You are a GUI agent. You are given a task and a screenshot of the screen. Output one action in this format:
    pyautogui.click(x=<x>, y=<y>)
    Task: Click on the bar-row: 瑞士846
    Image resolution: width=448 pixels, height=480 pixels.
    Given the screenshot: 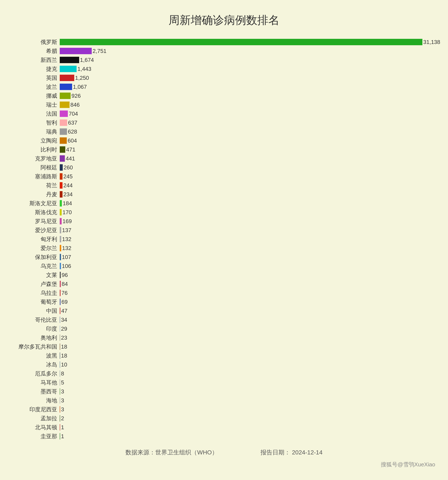 What is the action you would take?
    pyautogui.click(x=224, y=105)
    